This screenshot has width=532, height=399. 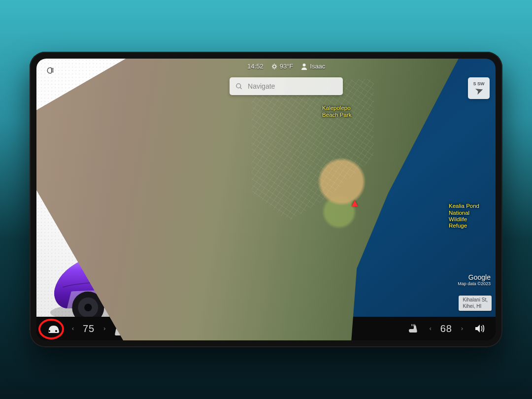 What do you see at coordinates (283, 66) in the screenshot?
I see `outside-temp: 93°F` at bounding box center [283, 66].